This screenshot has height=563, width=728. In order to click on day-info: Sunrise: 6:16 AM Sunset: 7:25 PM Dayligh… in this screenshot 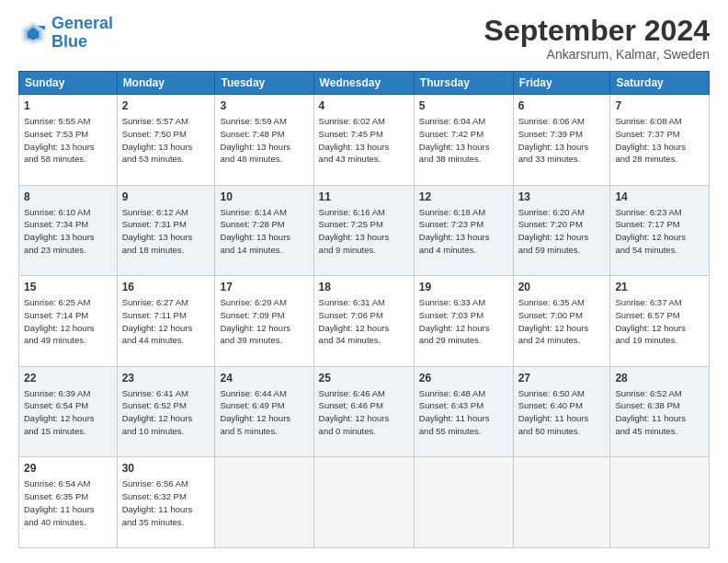, I will do `click(364, 232)`.